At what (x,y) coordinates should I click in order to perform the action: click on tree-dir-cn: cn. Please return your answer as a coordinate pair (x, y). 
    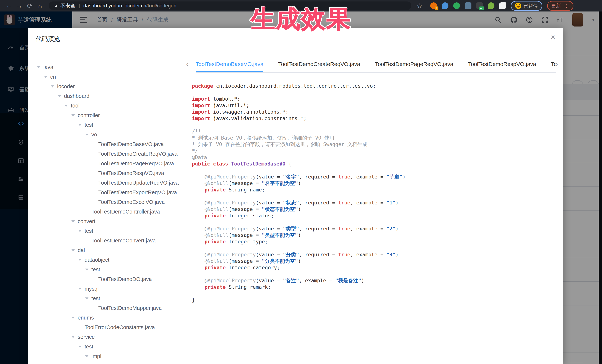
    Looking at the image, I should click on (107, 77).